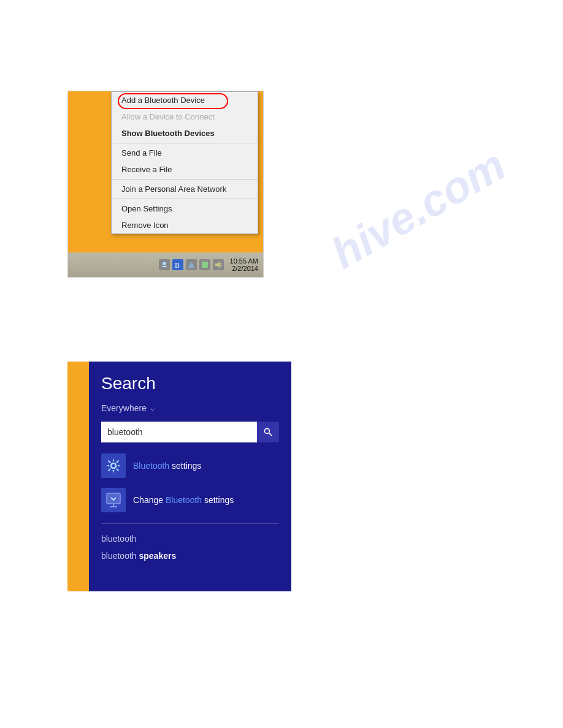 Image resolution: width=563 pixels, height=728 pixels. Describe the element at coordinates (79, 477) in the screenshot. I see `screenshot2-left-bar` at that location.